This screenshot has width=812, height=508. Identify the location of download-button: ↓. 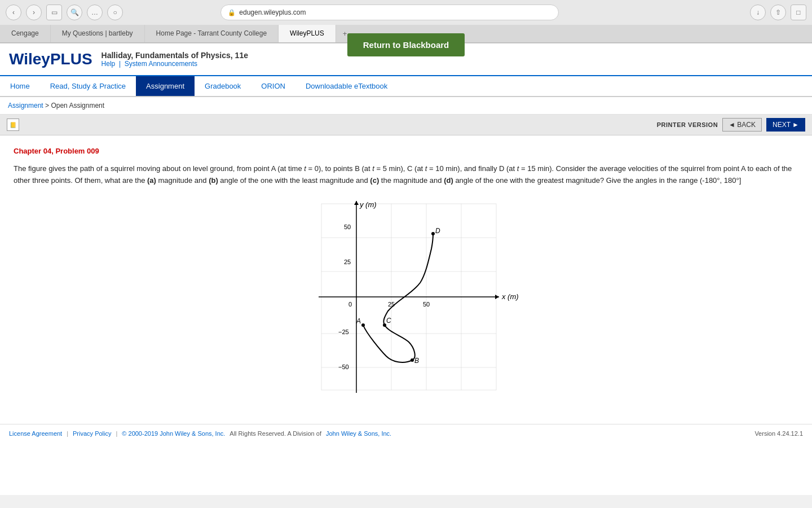
(758, 12).